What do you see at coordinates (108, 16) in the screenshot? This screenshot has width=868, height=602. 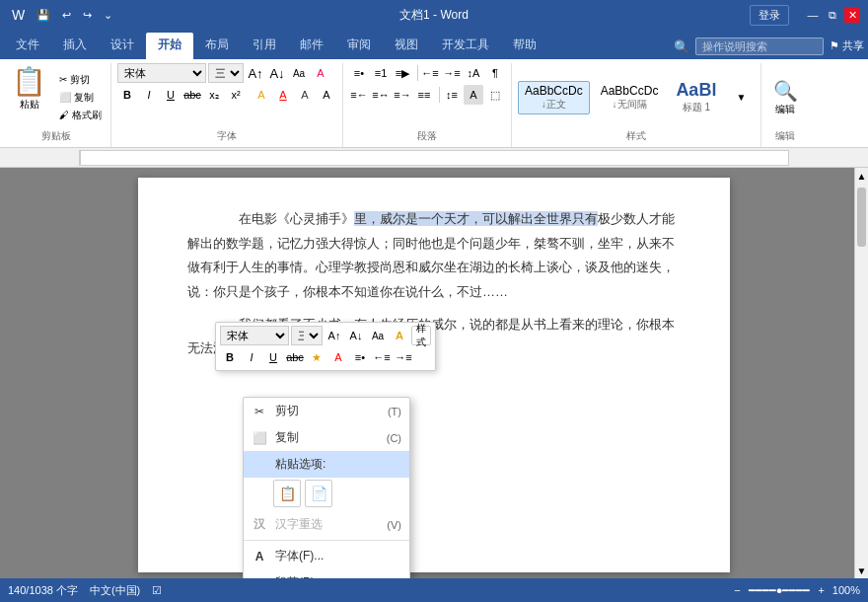 I see `customize-btn: ⌄` at bounding box center [108, 16].